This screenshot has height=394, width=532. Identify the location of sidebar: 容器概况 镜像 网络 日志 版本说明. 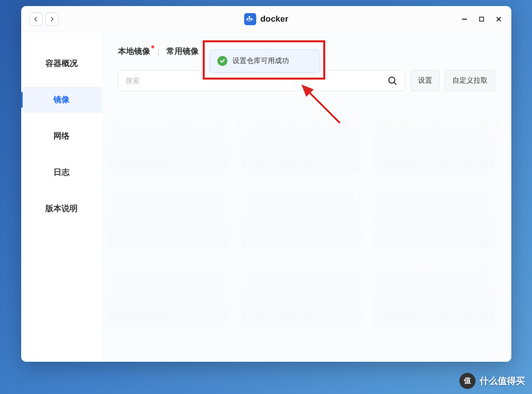
(62, 197).